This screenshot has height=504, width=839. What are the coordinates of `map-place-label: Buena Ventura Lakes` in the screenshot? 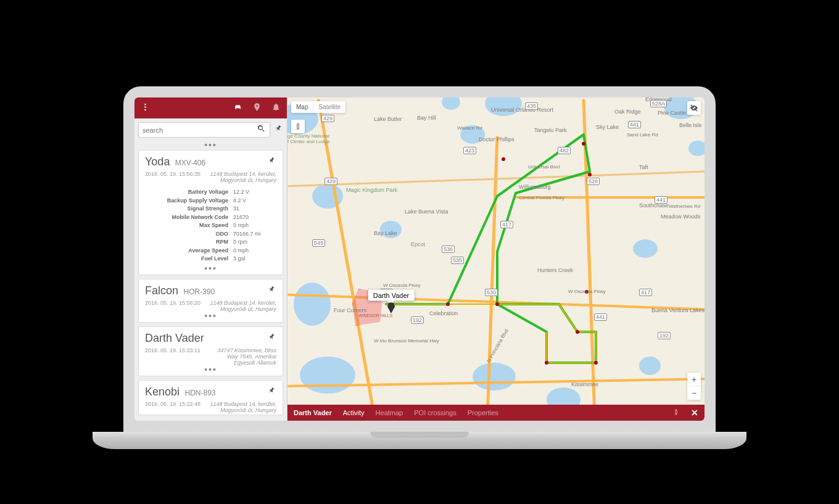 It's located at (678, 310).